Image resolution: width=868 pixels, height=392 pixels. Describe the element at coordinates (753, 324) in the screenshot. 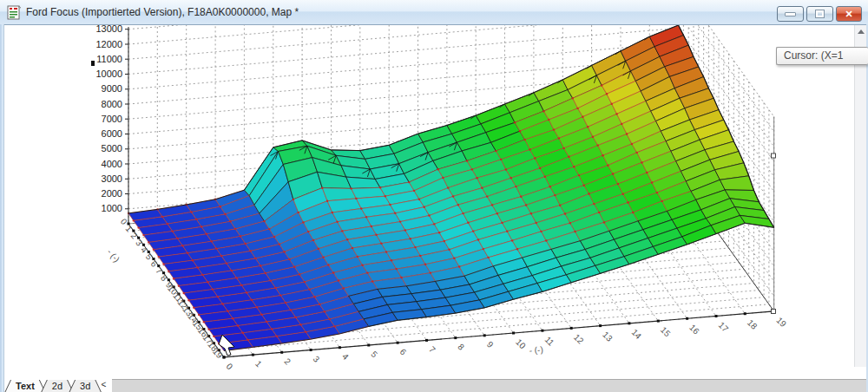

I see `svg-text: 18` at that location.